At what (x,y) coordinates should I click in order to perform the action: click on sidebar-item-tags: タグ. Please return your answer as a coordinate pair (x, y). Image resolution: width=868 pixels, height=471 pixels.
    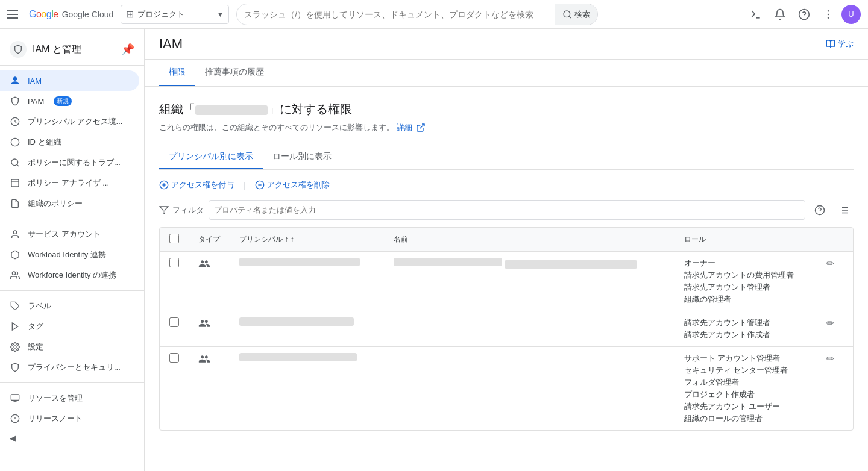
    Looking at the image, I should click on (70, 326).